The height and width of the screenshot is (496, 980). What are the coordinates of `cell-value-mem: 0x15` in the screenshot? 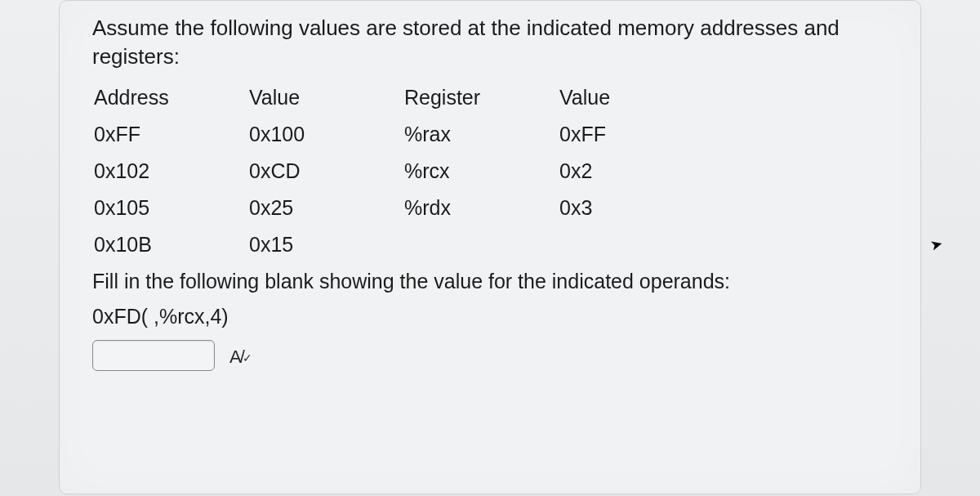 It's located at (327, 245).